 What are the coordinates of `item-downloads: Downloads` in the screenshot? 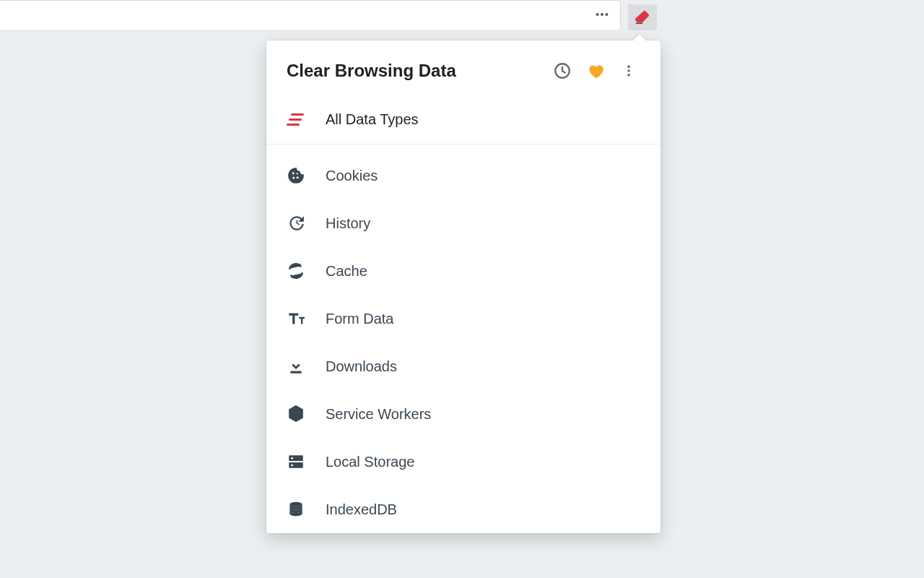 It's located at (463, 366).